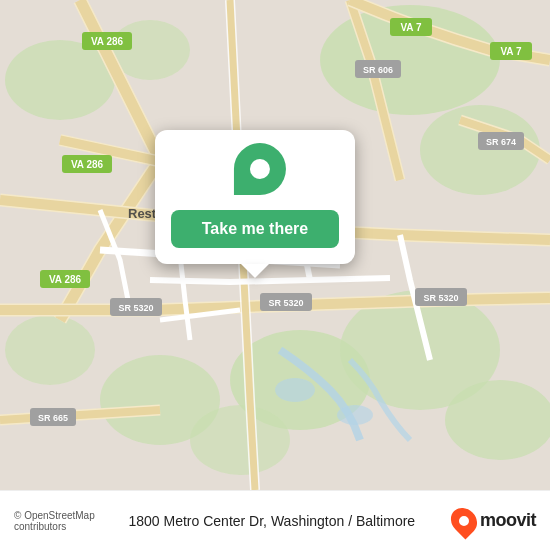 This screenshot has width=550, height=550. I want to click on svg-text: SR 606, so click(378, 70).